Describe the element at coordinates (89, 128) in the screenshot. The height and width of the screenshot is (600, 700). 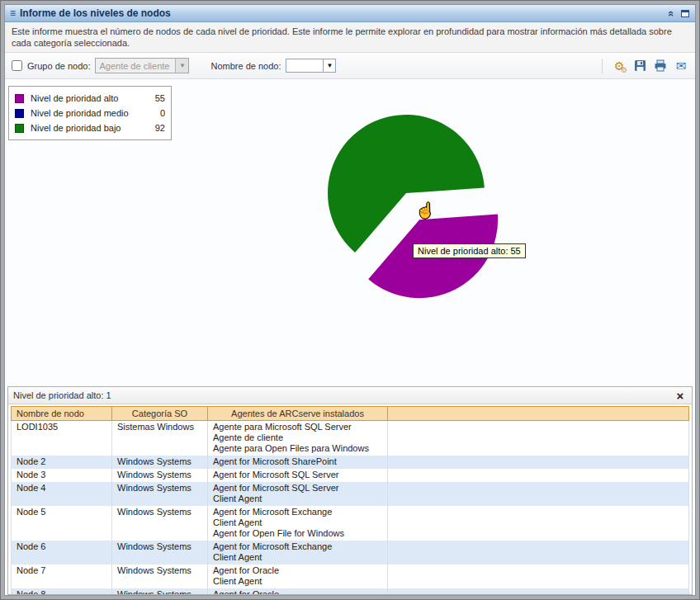
I see `legend-label: Nivel de prioridad bajo` at that location.